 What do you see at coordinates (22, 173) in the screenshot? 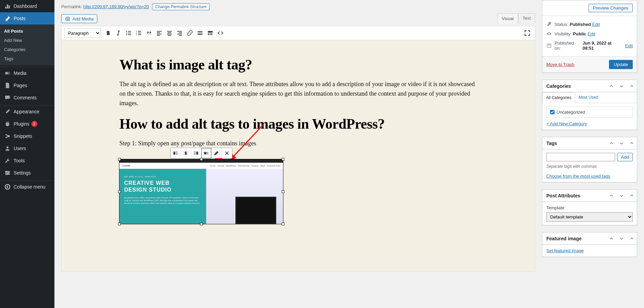
I see `menu-label: Settings` at bounding box center [22, 173].